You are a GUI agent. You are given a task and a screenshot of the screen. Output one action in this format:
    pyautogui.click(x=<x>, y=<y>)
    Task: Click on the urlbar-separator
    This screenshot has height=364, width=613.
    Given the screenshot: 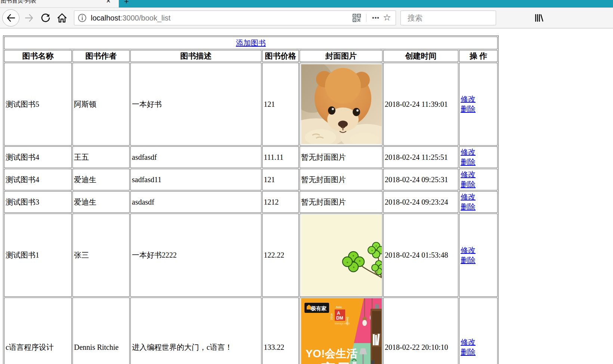 What is the action you would take?
    pyautogui.click(x=366, y=18)
    